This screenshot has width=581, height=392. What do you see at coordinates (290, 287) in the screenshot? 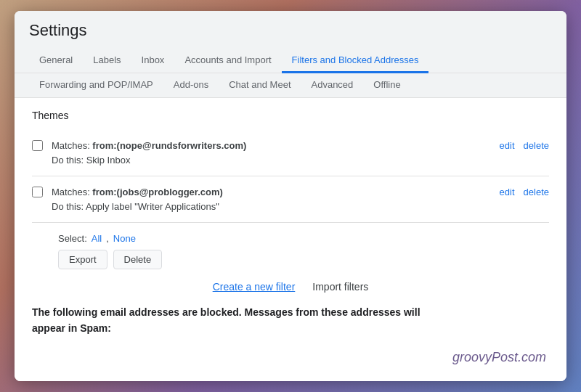
I see `create-row: Create a new filter Import filters` at bounding box center [290, 287].